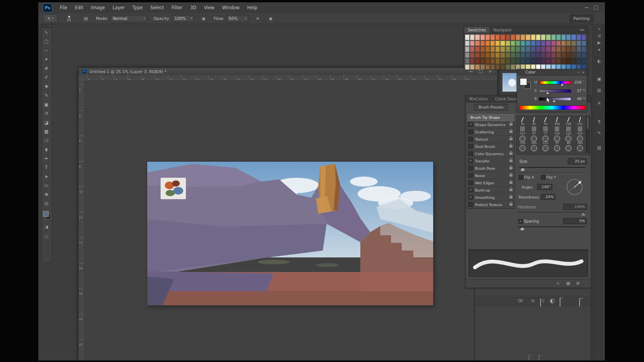 This screenshot has width=644, height=362. Describe the element at coordinates (258, 18) in the screenshot. I see `airbrush-icon: ≋` at that location.